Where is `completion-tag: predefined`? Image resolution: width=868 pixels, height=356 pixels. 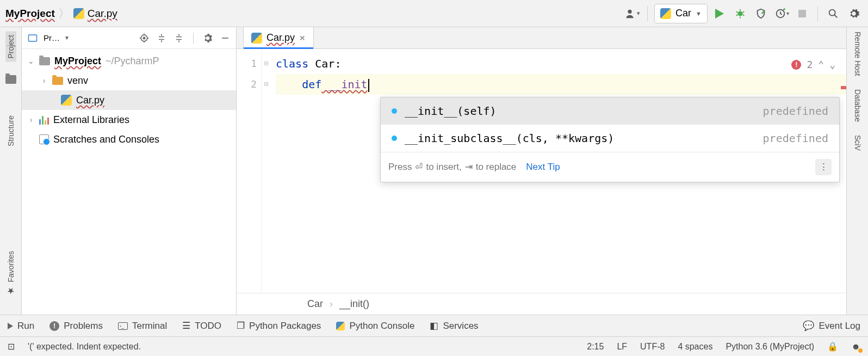 completion-tag: predefined is located at coordinates (796, 138).